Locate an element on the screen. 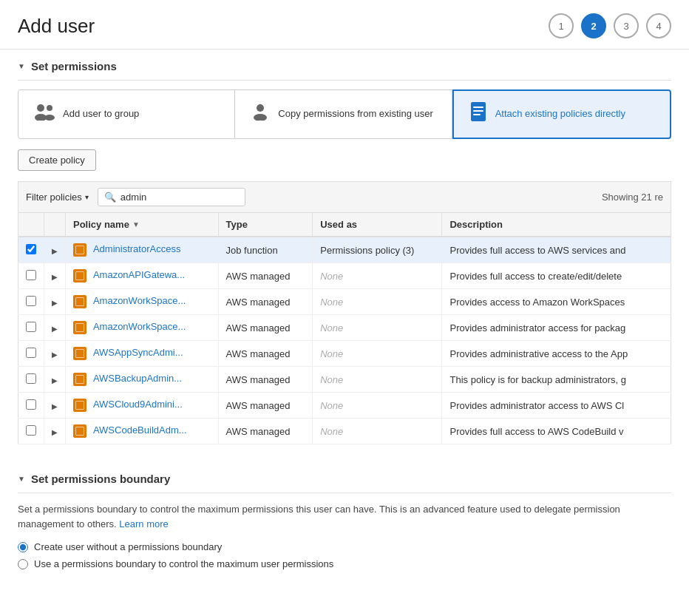  copy-permissions-label: Copy permissions from existing user is located at coordinates (356, 114).